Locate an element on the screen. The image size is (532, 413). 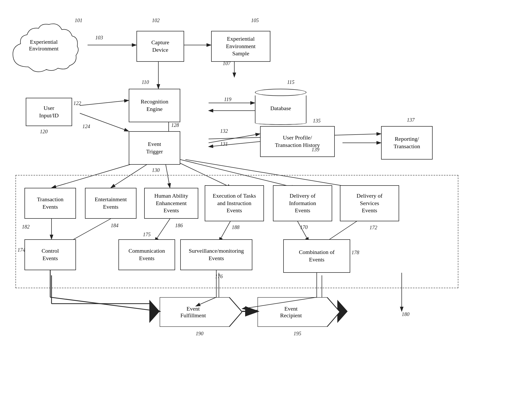
communication-events-label: CommunicationEvents is located at coordinates (147, 255).